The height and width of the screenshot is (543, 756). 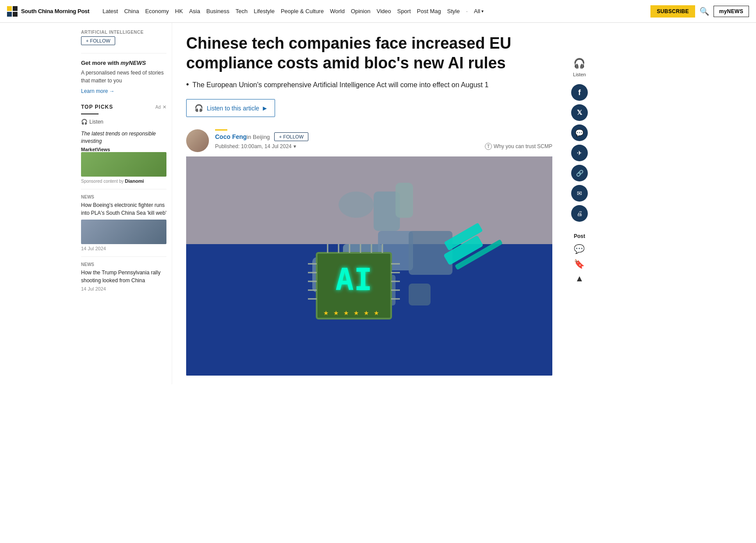 What do you see at coordinates (731, 11) in the screenshot?
I see `mynews-button: myNEWS` at bounding box center [731, 11].